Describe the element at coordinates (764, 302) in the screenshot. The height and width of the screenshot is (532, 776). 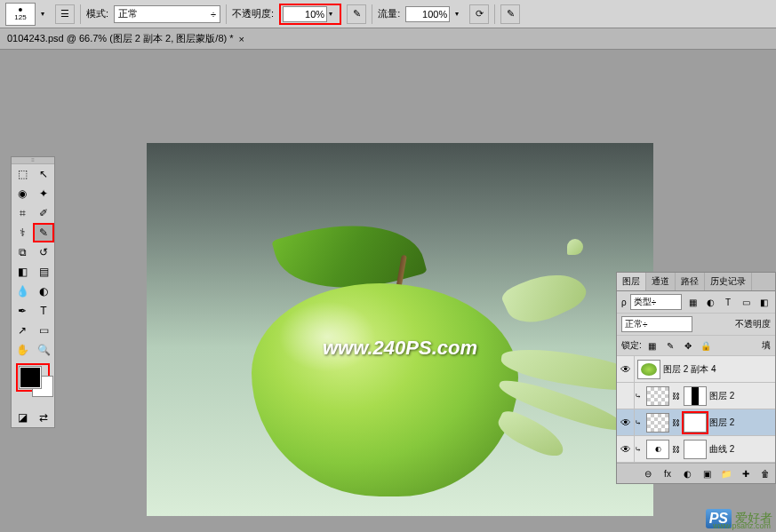
I see `filter-smart-icon: ◧` at that location.